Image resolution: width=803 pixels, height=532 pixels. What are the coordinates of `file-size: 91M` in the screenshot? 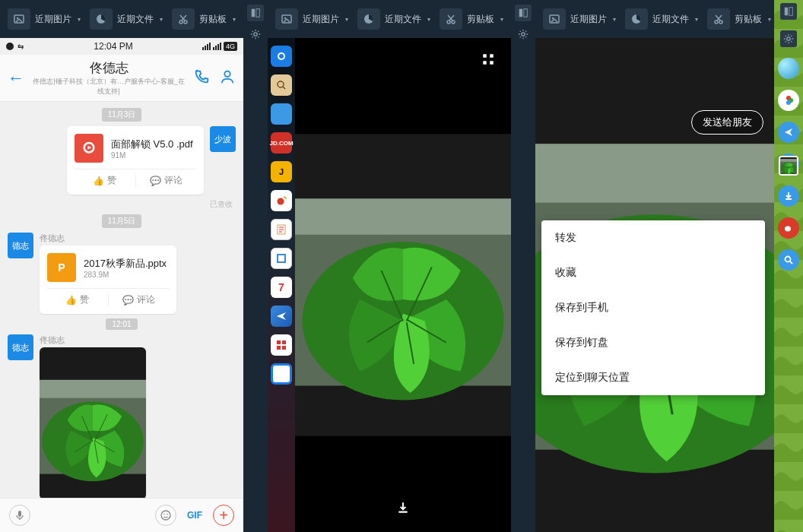 It's located at (152, 155).